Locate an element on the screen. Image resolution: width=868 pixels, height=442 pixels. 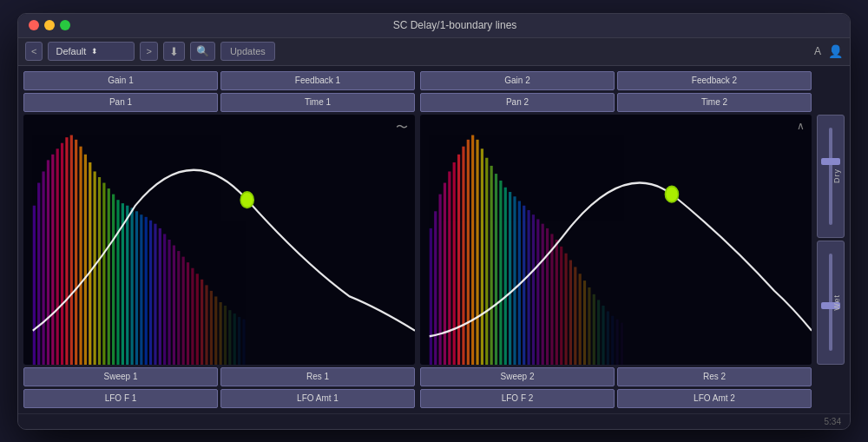
preset-selector: Default ⬍ is located at coordinates (91, 51).